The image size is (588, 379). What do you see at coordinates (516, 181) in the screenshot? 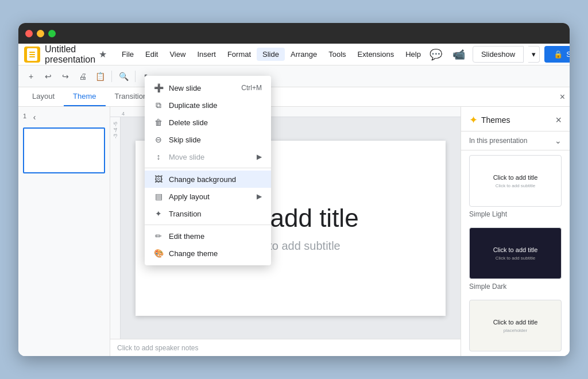
I see `theme-preview-simple-light: Click to add title Click to add subtitle` at bounding box center [516, 181].